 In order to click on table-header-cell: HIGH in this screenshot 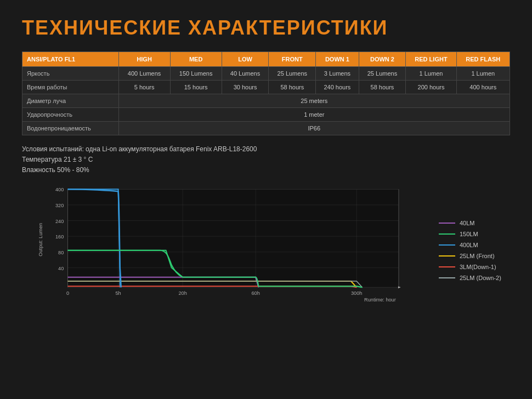, I will do `click(144, 59)`.